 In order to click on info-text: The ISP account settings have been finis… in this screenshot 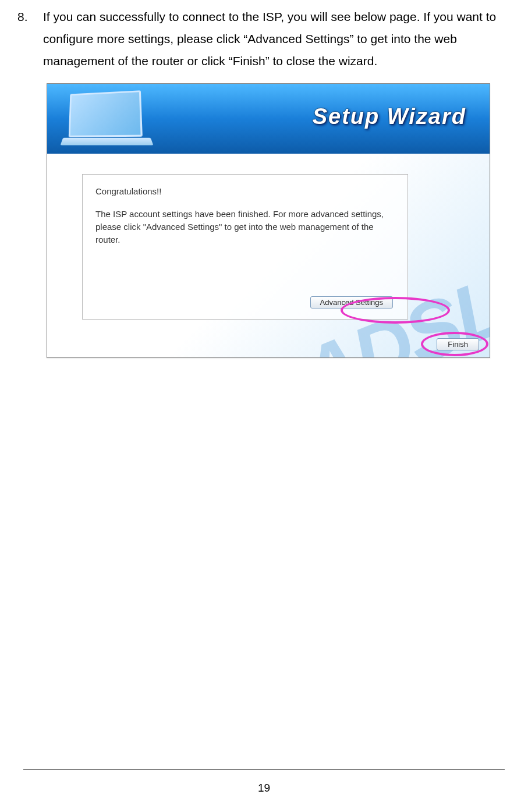, I will do `click(245, 227)`.